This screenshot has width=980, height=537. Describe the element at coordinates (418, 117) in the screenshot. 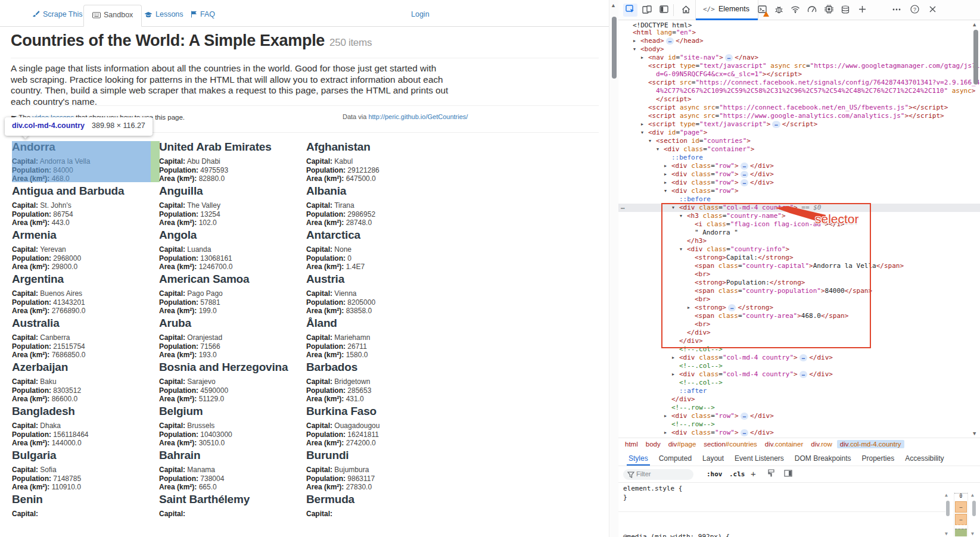

I see `data-via-link: http://peric.github.io/GetCountries/` at that location.